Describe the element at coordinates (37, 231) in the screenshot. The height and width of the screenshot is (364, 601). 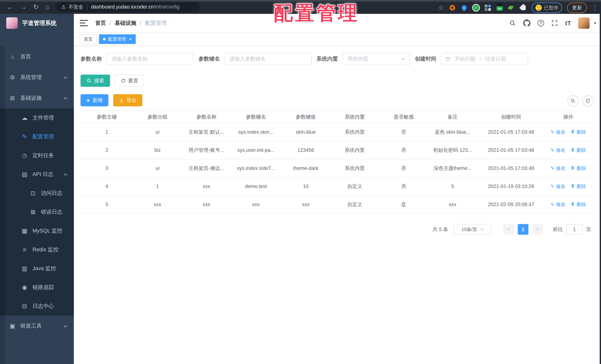
I see `sidebar-item-MySQL 监控: ▦MySQL 监控` at that location.